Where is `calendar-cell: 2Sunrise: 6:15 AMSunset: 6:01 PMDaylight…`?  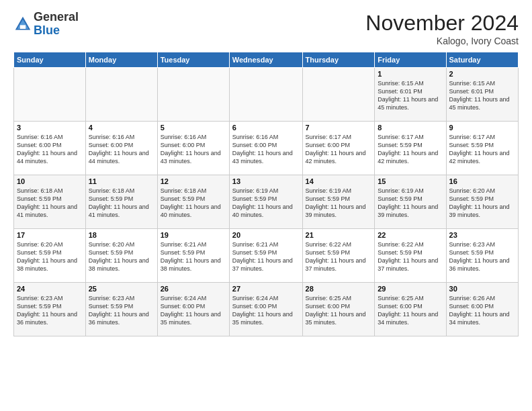
calendar-cell: 2Sunrise: 6:15 AMSunset: 6:01 PMDaylight… is located at coordinates (482, 95).